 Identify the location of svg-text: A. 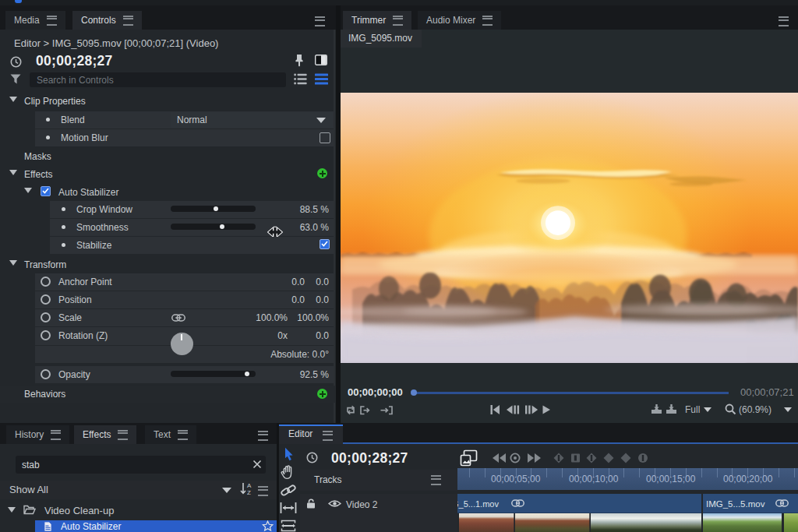
(249, 486).